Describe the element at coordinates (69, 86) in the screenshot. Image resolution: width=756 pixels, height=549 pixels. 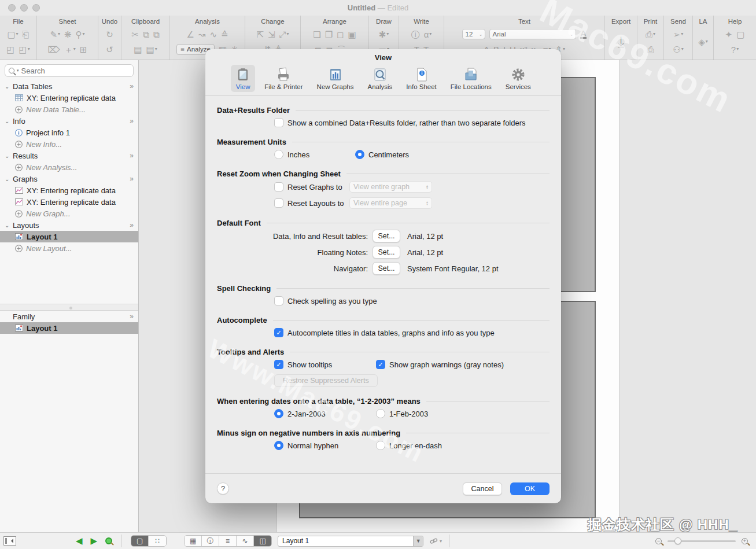
I see `sidebar-section-data-tables: ⌄Data Tables»` at that location.